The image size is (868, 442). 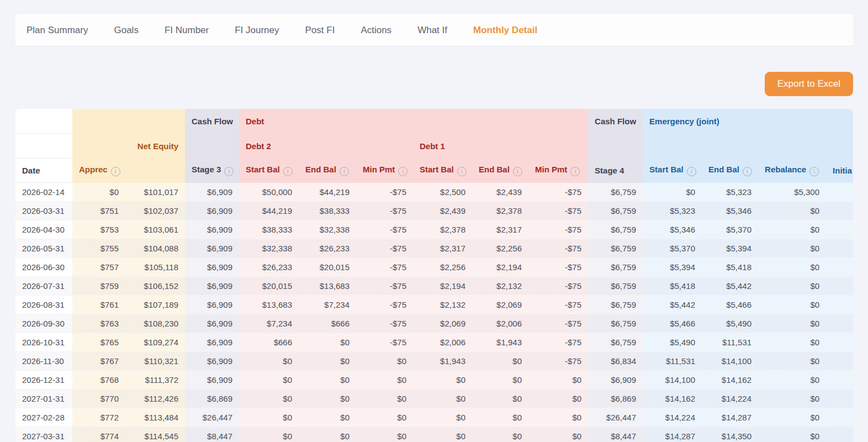 What do you see at coordinates (327, 171) in the screenshot?
I see `column-header-end-bal: End Bali` at bounding box center [327, 171].